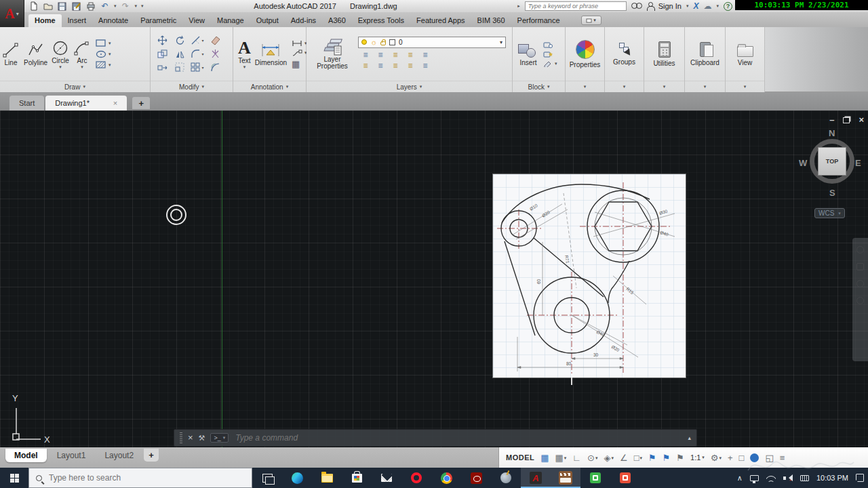 This screenshot has width=868, height=488. Describe the element at coordinates (60, 54) in the screenshot. I see `circle-button: Circle ▾` at that location.